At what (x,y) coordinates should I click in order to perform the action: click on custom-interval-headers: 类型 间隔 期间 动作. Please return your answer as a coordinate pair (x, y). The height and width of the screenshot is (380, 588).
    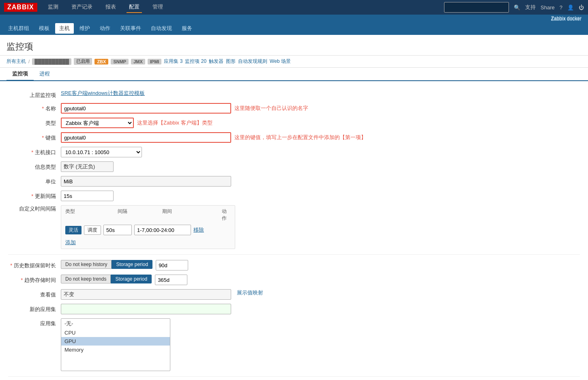
    Looking at the image, I should click on (148, 216).